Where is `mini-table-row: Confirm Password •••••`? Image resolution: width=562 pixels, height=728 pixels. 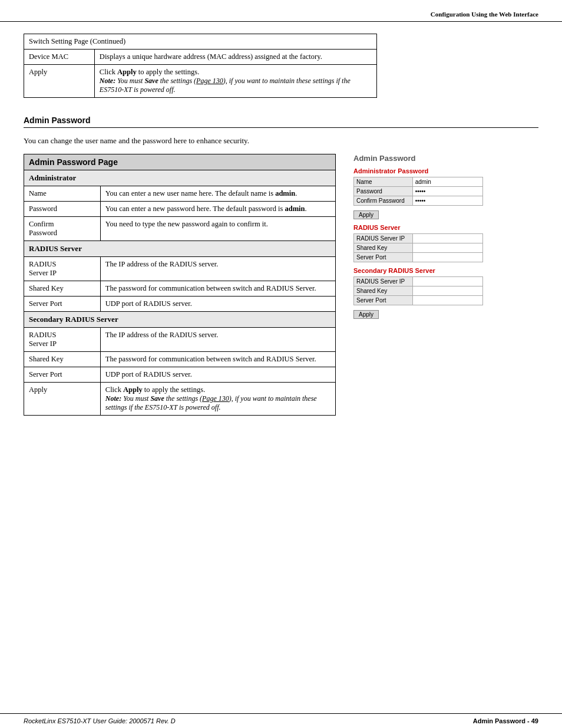 mini-table-row: Confirm Password ••••• is located at coordinates (418, 201).